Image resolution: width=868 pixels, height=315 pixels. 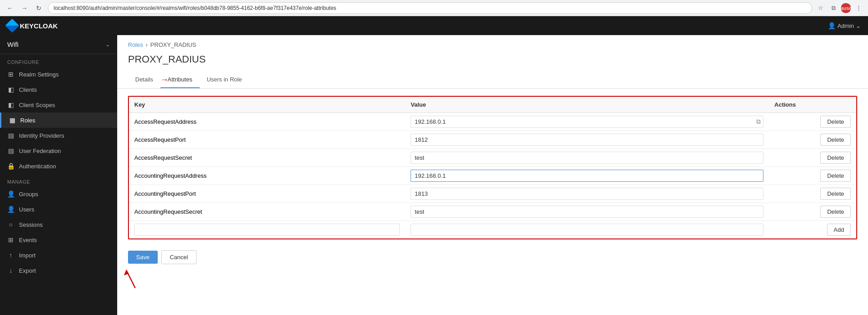 What do you see at coordinates (27, 210) in the screenshot?
I see `sidebar-item-label: Users` at bounding box center [27, 210].